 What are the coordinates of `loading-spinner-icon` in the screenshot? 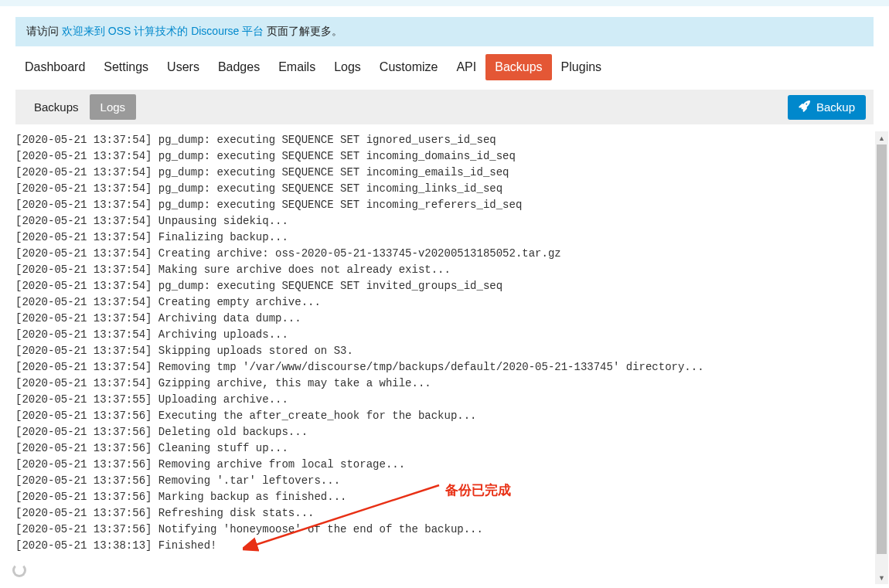 It's located at (19, 570).